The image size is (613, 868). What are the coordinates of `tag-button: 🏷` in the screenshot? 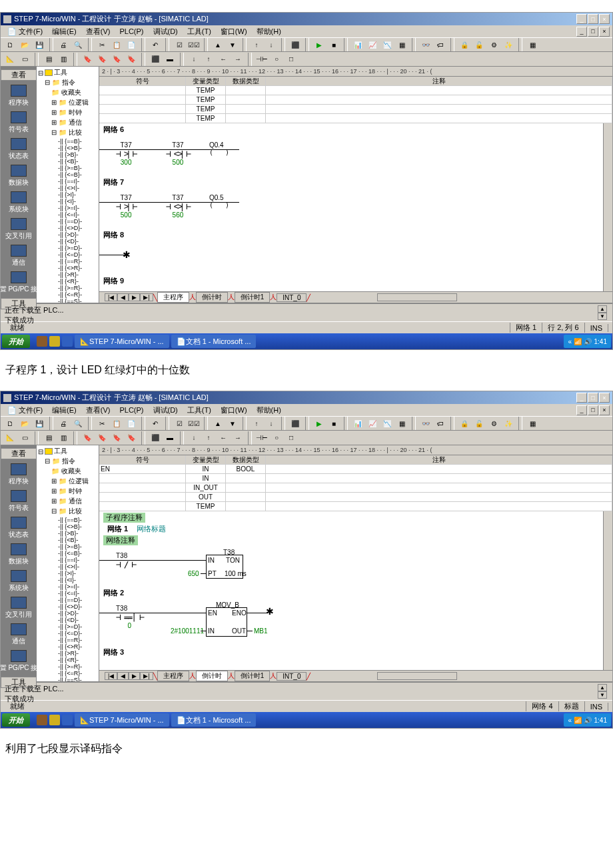 It's located at (440, 45).